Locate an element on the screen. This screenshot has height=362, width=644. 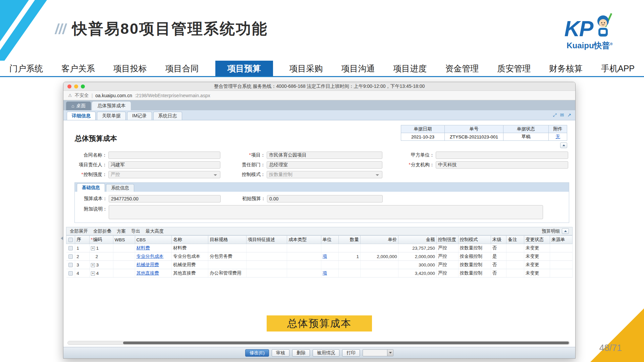
nav-item: 门户系统 is located at coordinates (26, 68).